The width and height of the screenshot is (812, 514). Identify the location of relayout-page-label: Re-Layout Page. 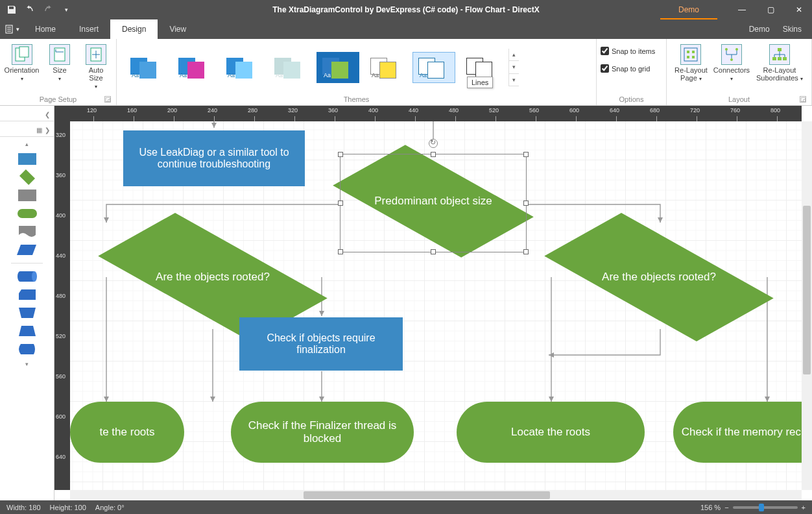
(691, 74).